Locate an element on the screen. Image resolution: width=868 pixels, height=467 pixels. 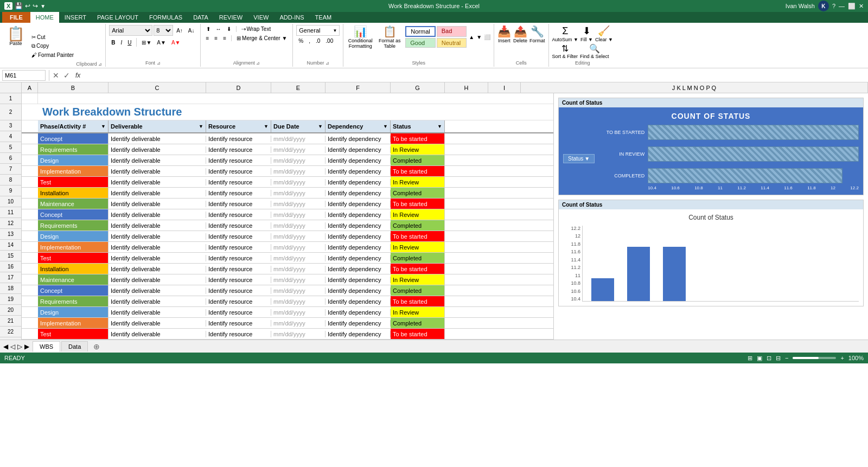
increase-decimal-button: .0 is located at coordinates (318, 41).